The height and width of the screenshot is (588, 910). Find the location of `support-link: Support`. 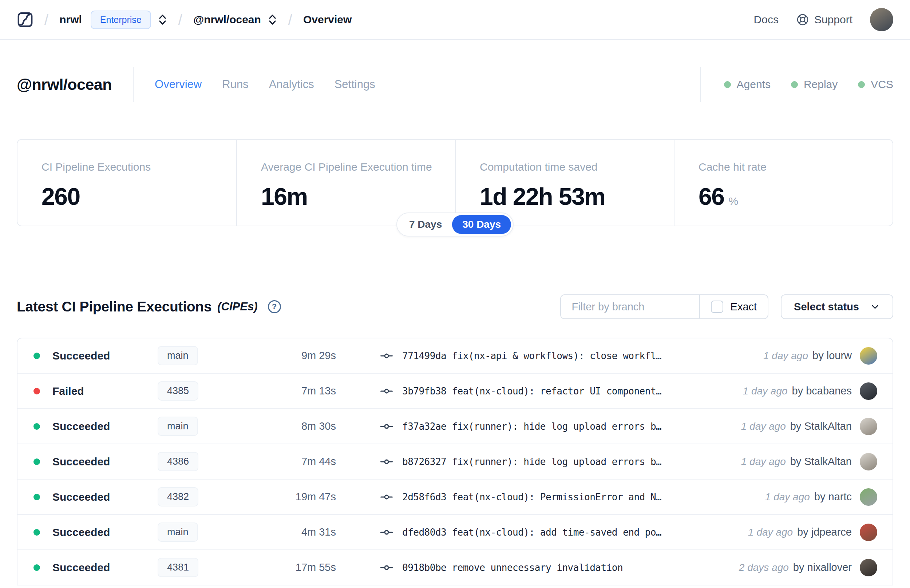

support-link: Support is located at coordinates (824, 20).